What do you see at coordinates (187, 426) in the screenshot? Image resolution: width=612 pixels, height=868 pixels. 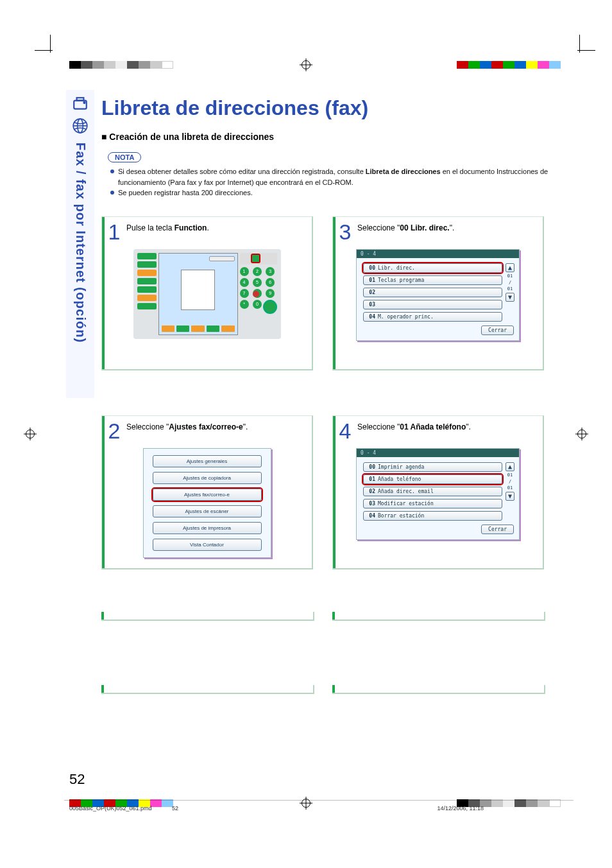 I see `step-instruction: Seleccione "Ajustes fax/correo-e".` at bounding box center [187, 426].